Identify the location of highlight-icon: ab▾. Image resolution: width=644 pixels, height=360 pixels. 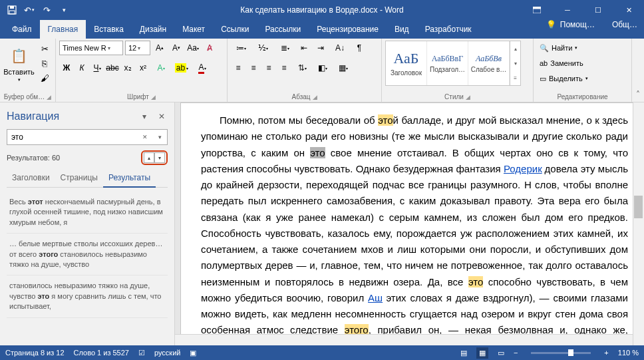
(182, 68).